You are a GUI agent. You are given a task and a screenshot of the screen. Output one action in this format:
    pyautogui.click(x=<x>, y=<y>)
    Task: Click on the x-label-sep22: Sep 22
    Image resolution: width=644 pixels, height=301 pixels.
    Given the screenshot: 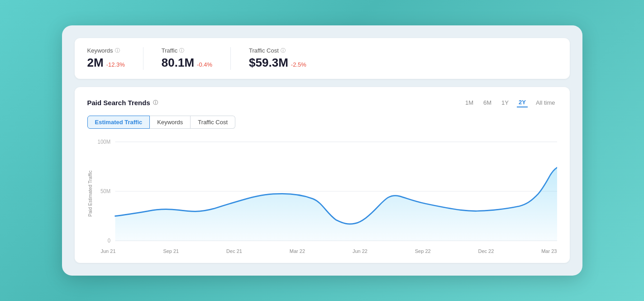 What is the action you would take?
    pyautogui.click(x=423, y=251)
    